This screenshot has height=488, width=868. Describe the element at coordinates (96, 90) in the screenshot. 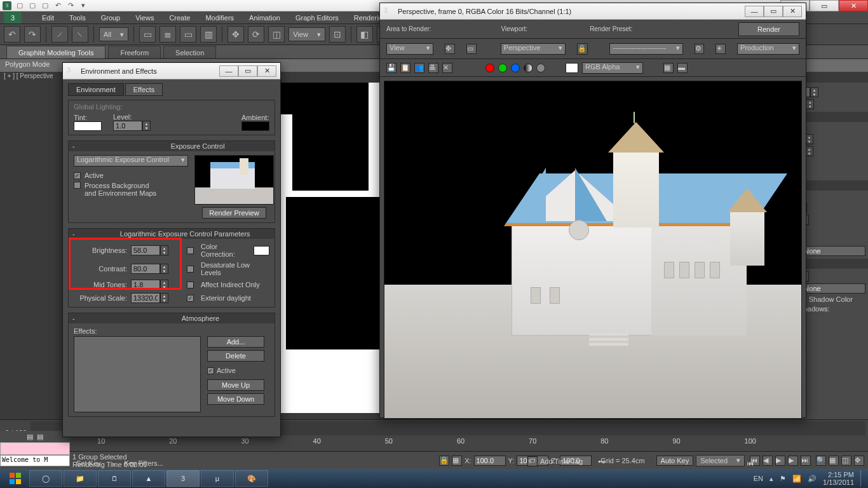

I see `env-tab-environment: Environment` at that location.